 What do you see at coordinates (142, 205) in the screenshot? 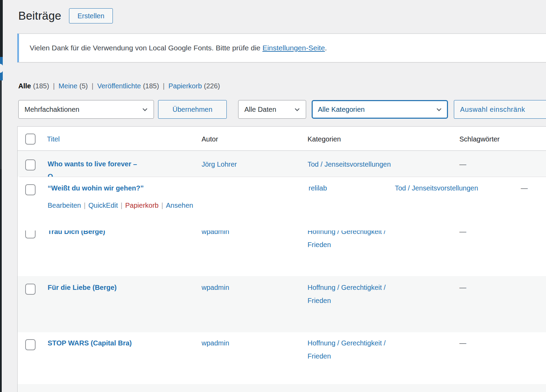
I see `trash-action-link: Papierkorb` at bounding box center [142, 205].